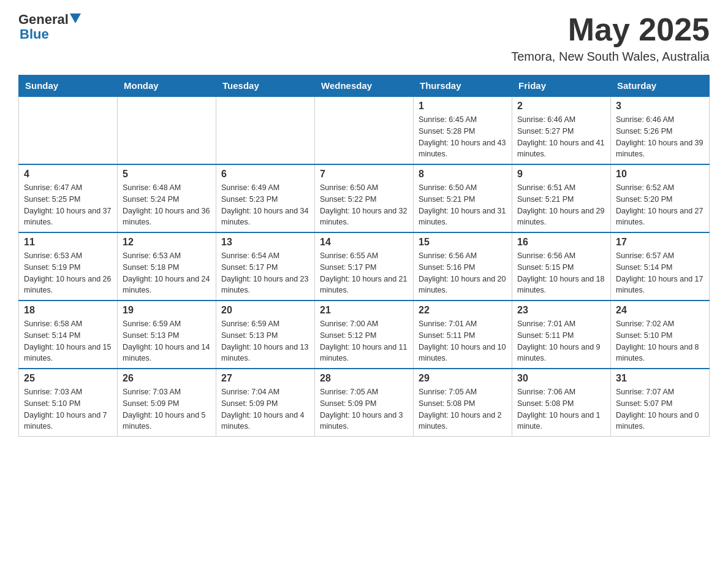 Image resolution: width=728 pixels, height=563 pixels. Describe the element at coordinates (68, 378) in the screenshot. I see `day-number: 25` at that location.